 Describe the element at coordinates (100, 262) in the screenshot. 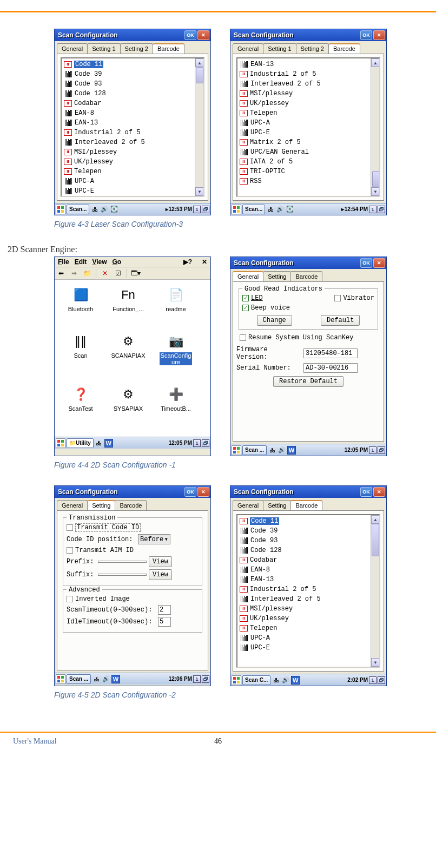

I see `menu-view: View` at that location.